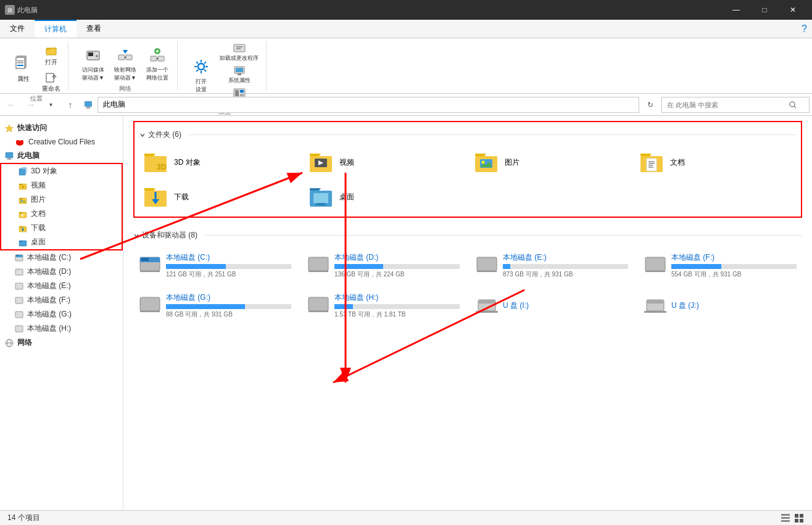  What do you see at coordinates (228, 306) in the screenshot?
I see `drive-info: 本地磁盘 (G:) 88 GB 可用，共 931 GB` at bounding box center [228, 306].